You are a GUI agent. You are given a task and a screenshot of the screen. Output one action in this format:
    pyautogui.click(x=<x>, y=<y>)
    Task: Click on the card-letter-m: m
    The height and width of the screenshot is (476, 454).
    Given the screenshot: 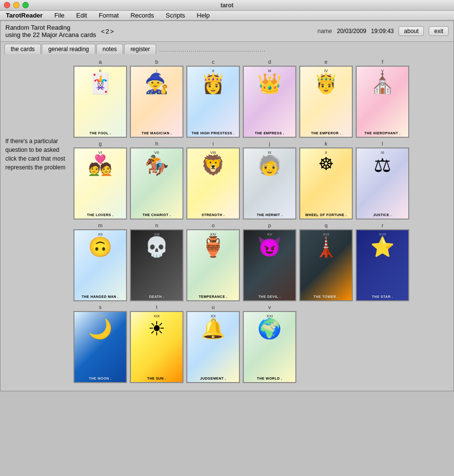 What is the action you would take?
    pyautogui.click(x=100, y=225)
    